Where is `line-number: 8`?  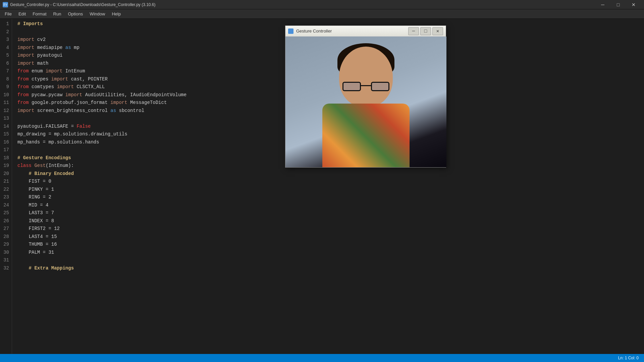
line-number: 8 is located at coordinates (6, 79).